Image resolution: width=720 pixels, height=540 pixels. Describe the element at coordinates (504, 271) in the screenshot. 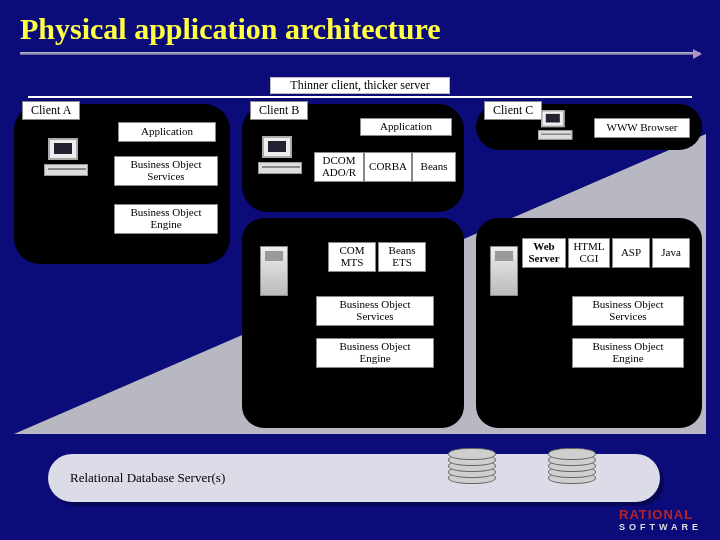

I see `server-c-tower-icon` at that location.